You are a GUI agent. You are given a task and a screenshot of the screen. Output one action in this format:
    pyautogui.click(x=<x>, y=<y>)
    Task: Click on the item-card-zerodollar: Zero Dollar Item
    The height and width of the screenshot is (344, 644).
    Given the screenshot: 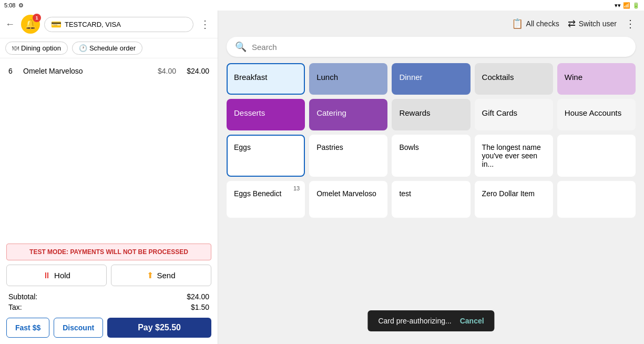 What is the action you would take?
    pyautogui.click(x=514, y=199)
    